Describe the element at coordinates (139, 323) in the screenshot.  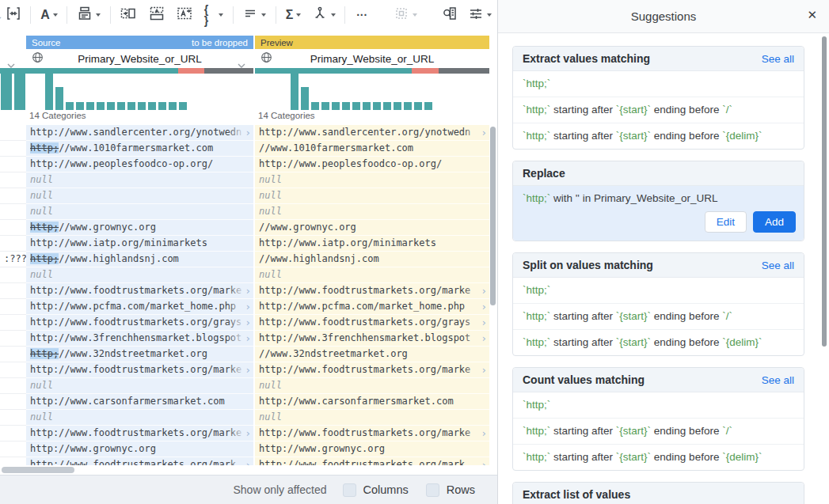
I see `source-cell: http://www.foodtrustmarkets.org/grays›` at that location.